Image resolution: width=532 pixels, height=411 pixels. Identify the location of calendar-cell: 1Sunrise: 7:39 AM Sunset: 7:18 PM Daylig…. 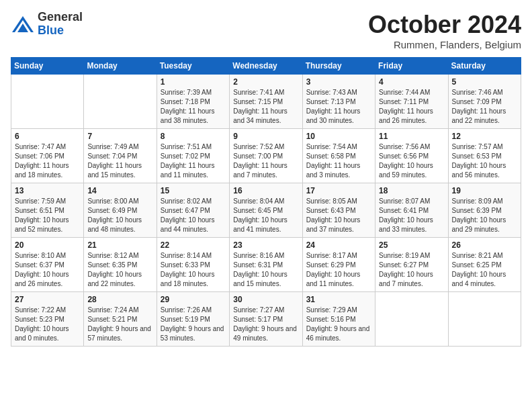
(193, 102).